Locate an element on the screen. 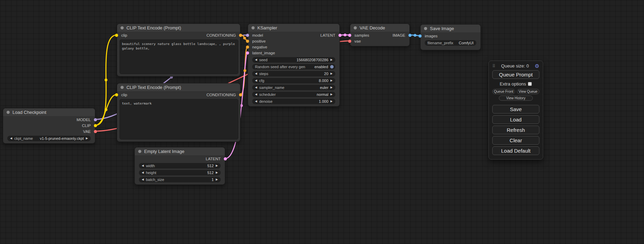 This screenshot has width=644, height=244. input-port-images is located at coordinates (420, 36).